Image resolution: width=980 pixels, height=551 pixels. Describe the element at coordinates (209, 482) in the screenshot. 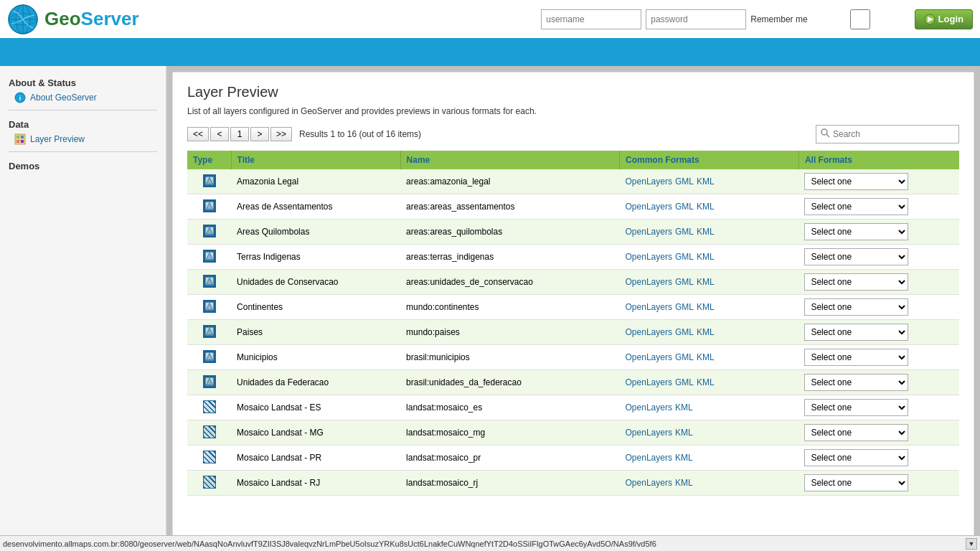

I see `raster-icon` at that location.